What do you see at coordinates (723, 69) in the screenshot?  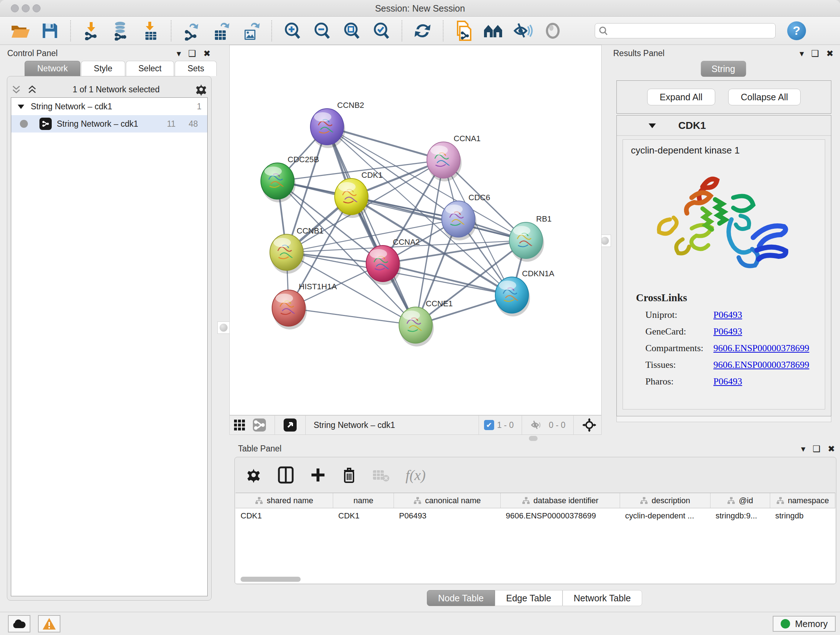 I see `tab-string: String` at bounding box center [723, 69].